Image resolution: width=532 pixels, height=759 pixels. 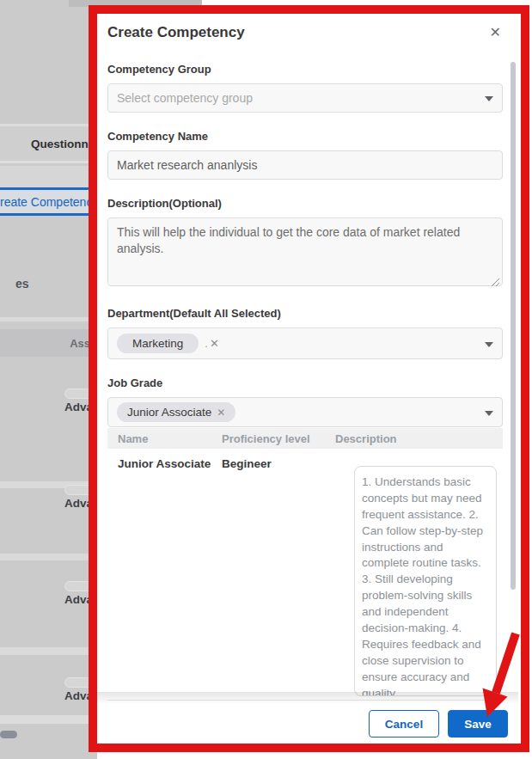 I want to click on cell-proficiency: Begineer, so click(x=247, y=464).